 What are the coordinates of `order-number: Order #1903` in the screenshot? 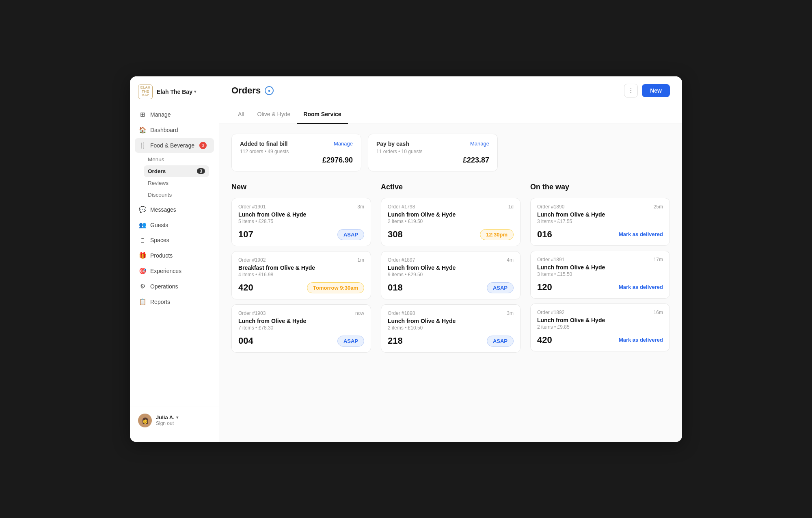 It's located at (252, 313).